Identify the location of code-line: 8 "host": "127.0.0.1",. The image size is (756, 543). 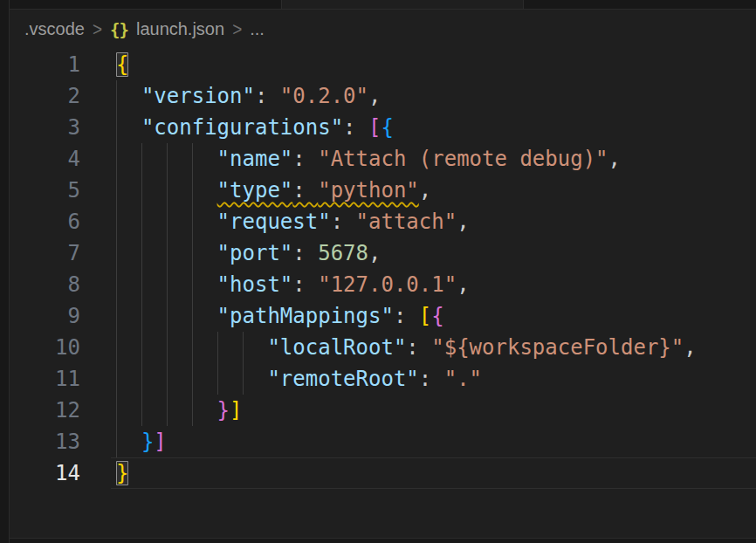
(382, 285).